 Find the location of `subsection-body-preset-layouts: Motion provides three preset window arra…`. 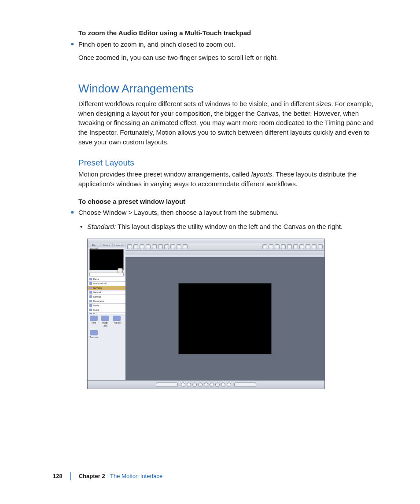

subsection-body-preset-layouts: Motion provides three preset window arra… is located at coordinates (228, 179).